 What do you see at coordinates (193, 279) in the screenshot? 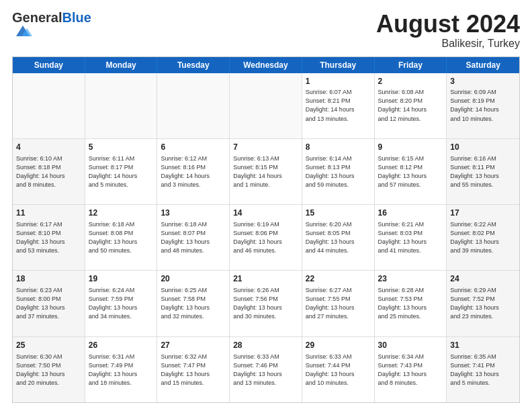
I see `day-number: 20` at bounding box center [193, 279].